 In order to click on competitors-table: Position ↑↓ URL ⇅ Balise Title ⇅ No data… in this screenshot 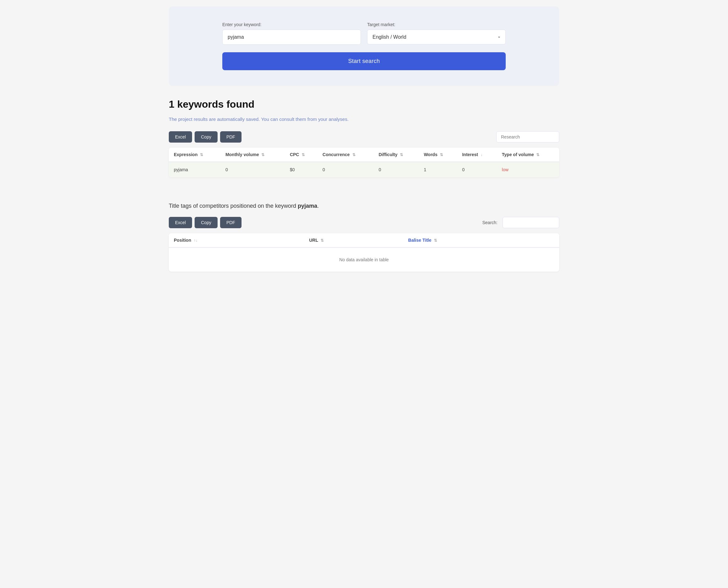, I will do `click(364, 253)`.